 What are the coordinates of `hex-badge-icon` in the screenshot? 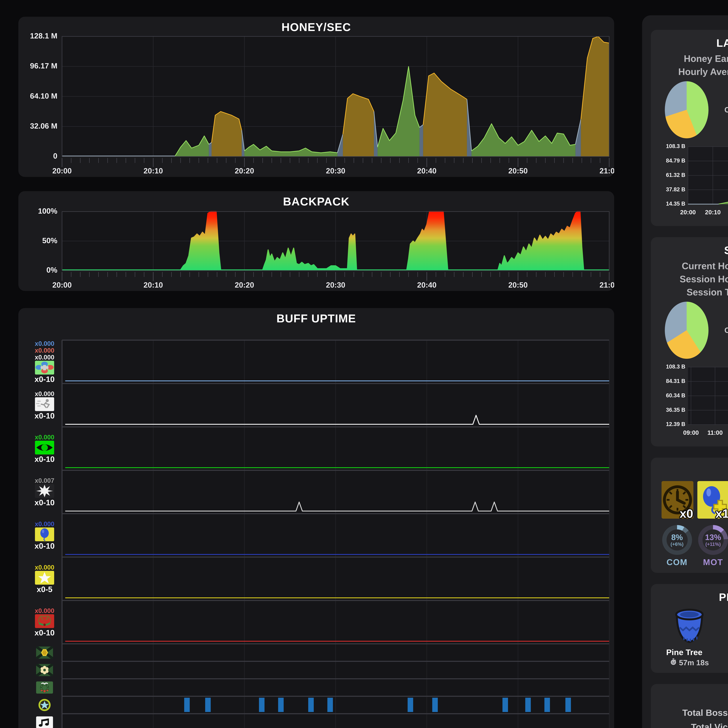 It's located at (44, 653).